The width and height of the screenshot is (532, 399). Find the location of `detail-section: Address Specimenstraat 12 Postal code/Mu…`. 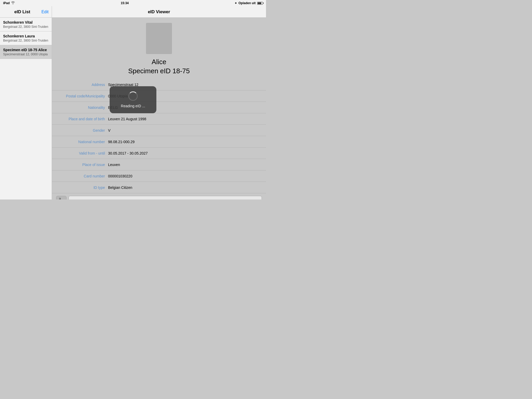

detail-section: Address Specimenstraat 12 Postal code/Mu… is located at coordinates (159, 136).